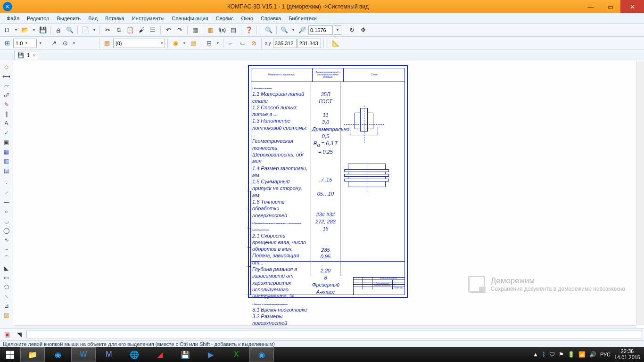  Describe the element at coordinates (16, 30) in the screenshot. I see `new-dropdown: ▼` at that location.